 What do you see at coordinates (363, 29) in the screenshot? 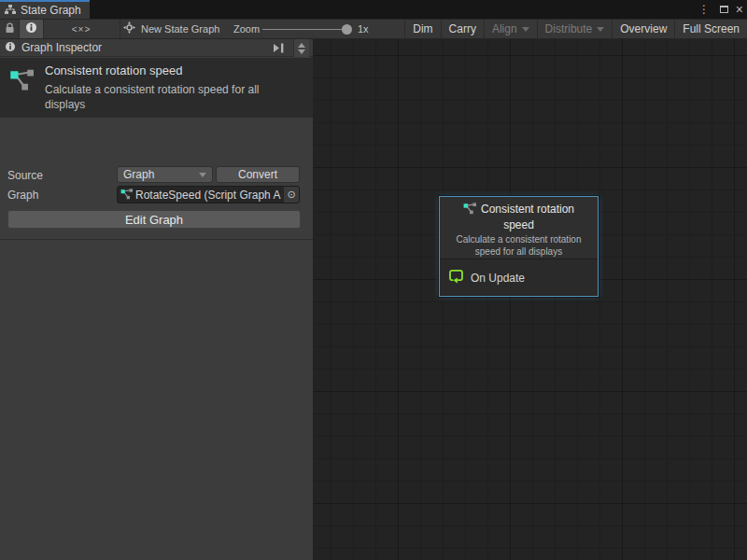
I see `zoom-value: 1x` at bounding box center [363, 29].